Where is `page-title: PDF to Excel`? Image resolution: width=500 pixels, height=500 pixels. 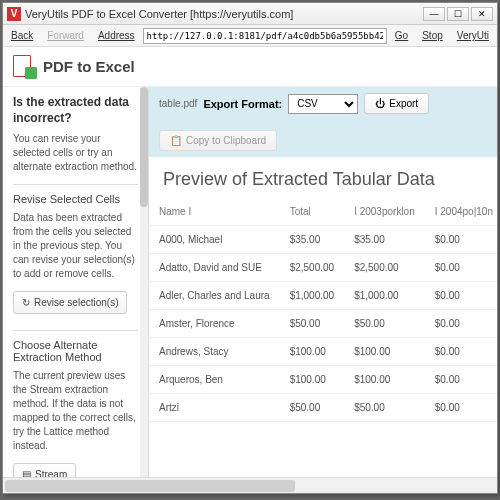 page-title: PDF to Excel is located at coordinates (89, 66).